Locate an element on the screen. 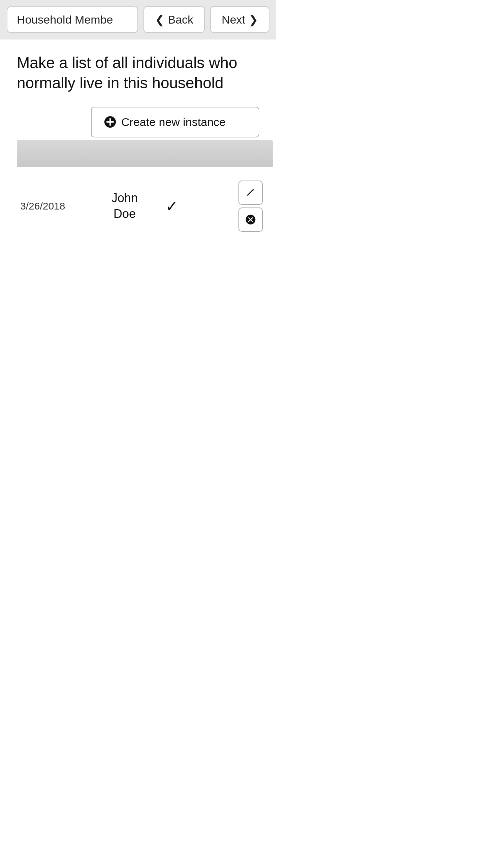  create-instance-button: Create new instance is located at coordinates (175, 122).